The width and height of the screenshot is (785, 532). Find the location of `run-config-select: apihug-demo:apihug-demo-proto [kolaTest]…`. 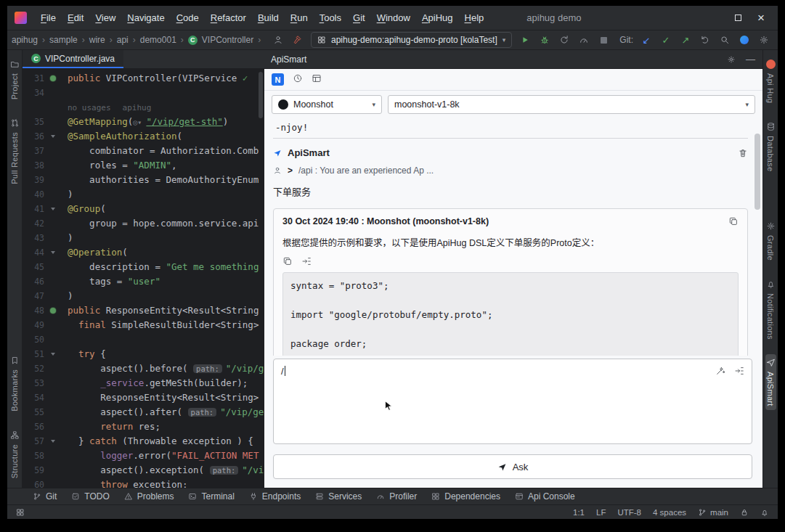

run-config-select: apihug-demo:apihug-demo-proto [kolaTest]… is located at coordinates (411, 40).